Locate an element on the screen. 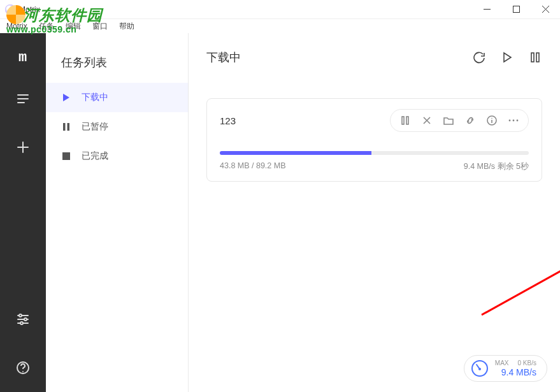  pause-all-button is located at coordinates (535, 57).